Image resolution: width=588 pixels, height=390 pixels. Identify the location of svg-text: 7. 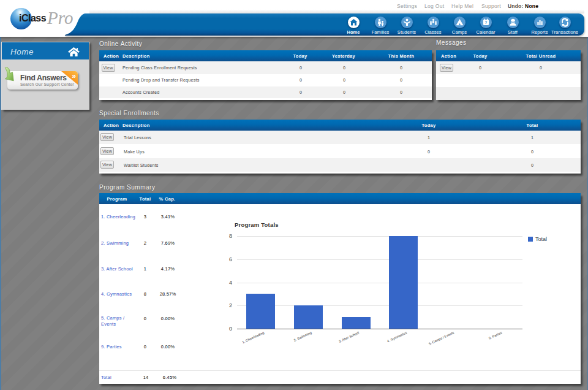
(486, 22).